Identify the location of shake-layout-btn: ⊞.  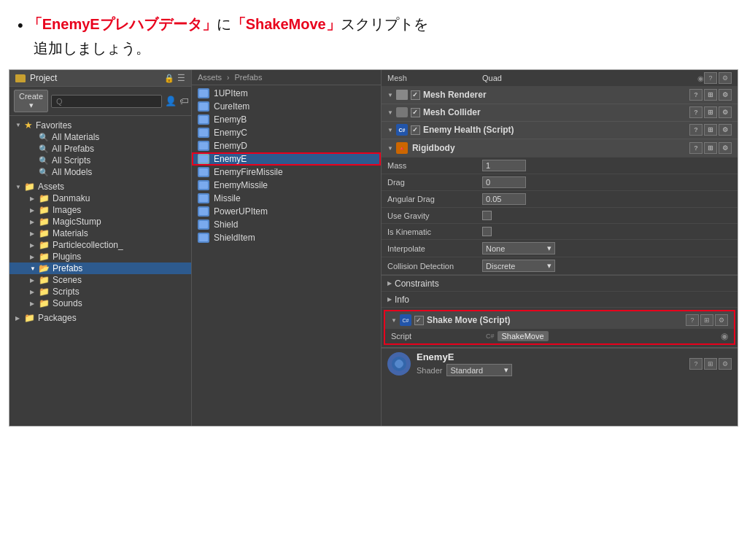
(707, 320).